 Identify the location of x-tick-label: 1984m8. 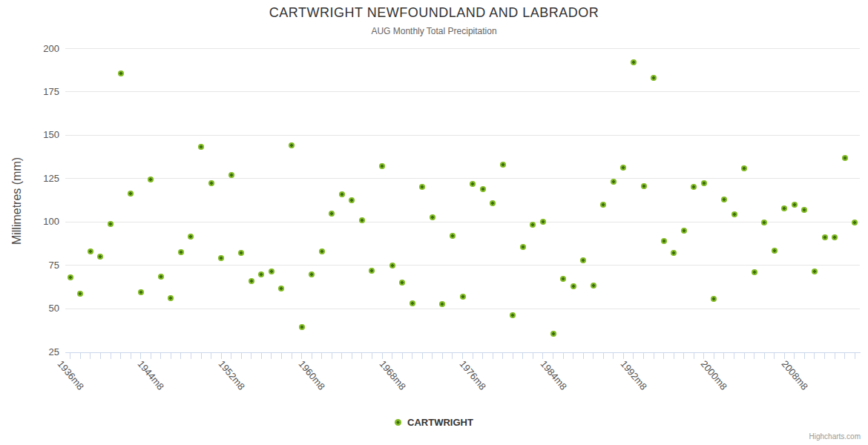
(553, 375).